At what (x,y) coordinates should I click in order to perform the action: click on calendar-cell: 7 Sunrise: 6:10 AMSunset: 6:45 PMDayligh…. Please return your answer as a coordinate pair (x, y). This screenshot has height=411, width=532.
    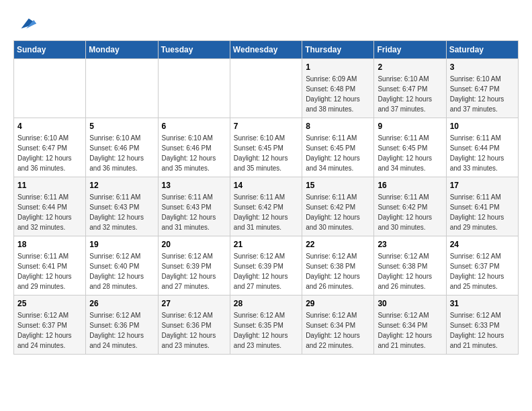
    Looking at the image, I should click on (266, 148).